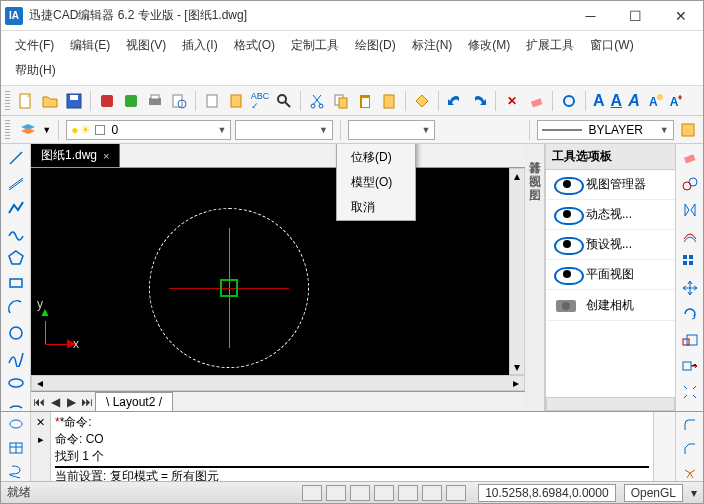 The width and height of the screenshot is (704, 504). What do you see at coordinates (16, 208) in the screenshot?
I see `polyline-icon` at bounding box center [16, 208].